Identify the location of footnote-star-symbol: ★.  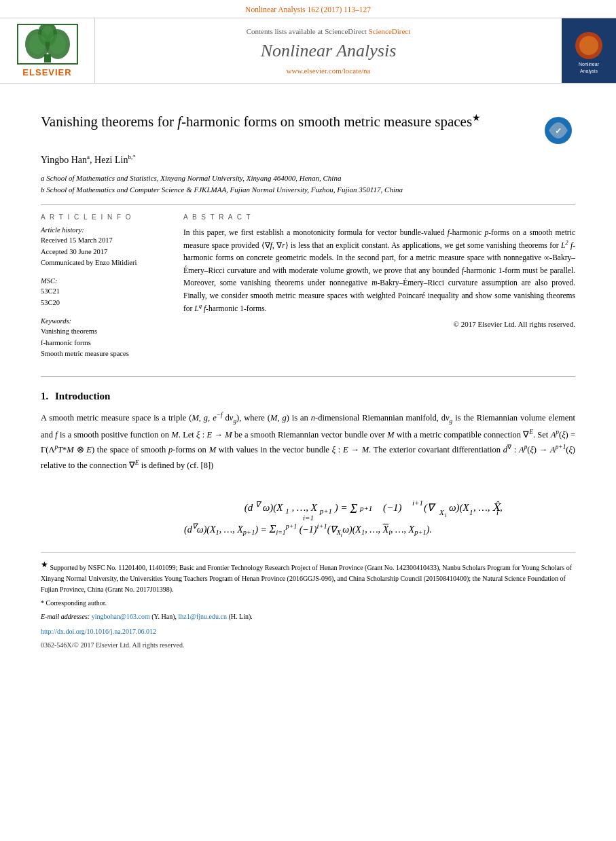
(45, 565).